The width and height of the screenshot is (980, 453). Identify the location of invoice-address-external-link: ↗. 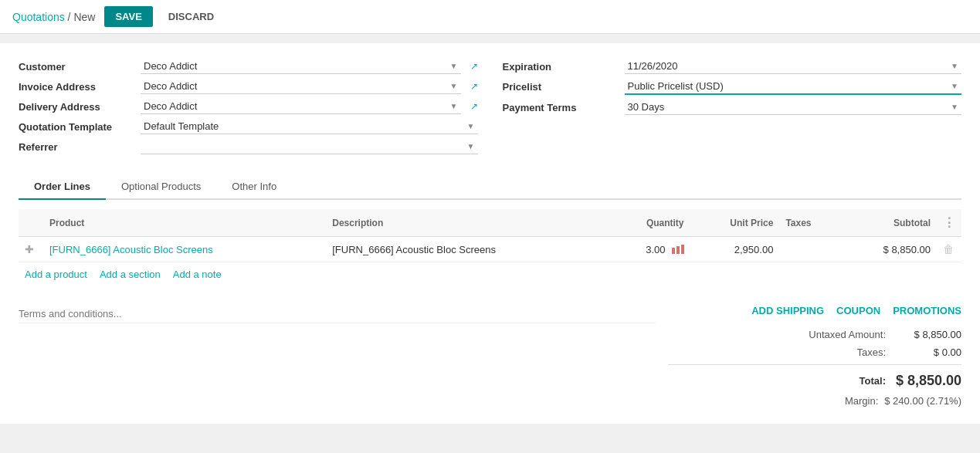
(474, 86).